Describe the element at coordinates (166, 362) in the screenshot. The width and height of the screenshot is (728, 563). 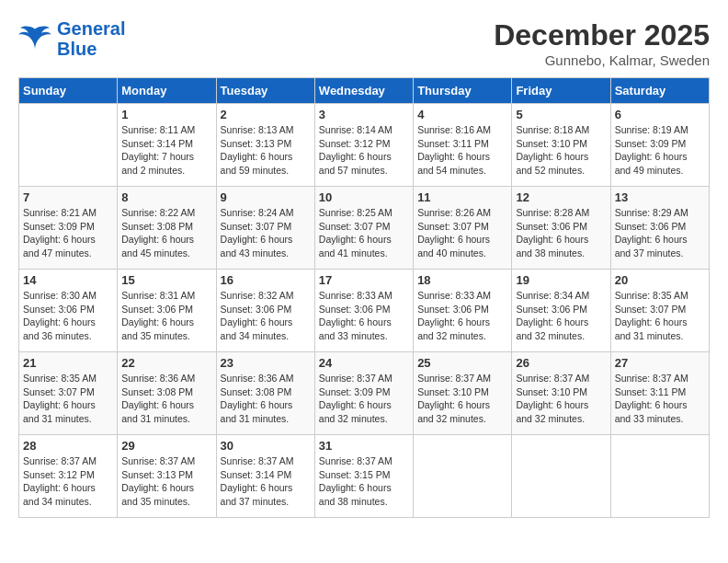
I see `day-number: 22` at that location.